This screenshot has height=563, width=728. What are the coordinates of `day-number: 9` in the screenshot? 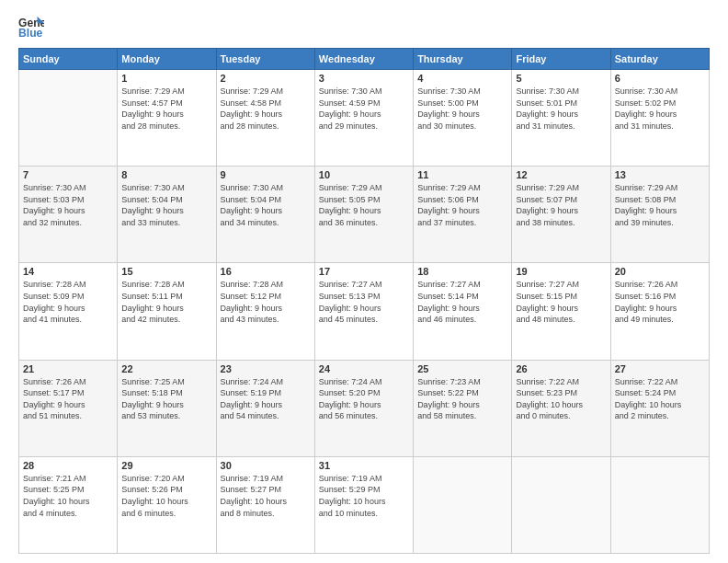 It's located at (266, 175).